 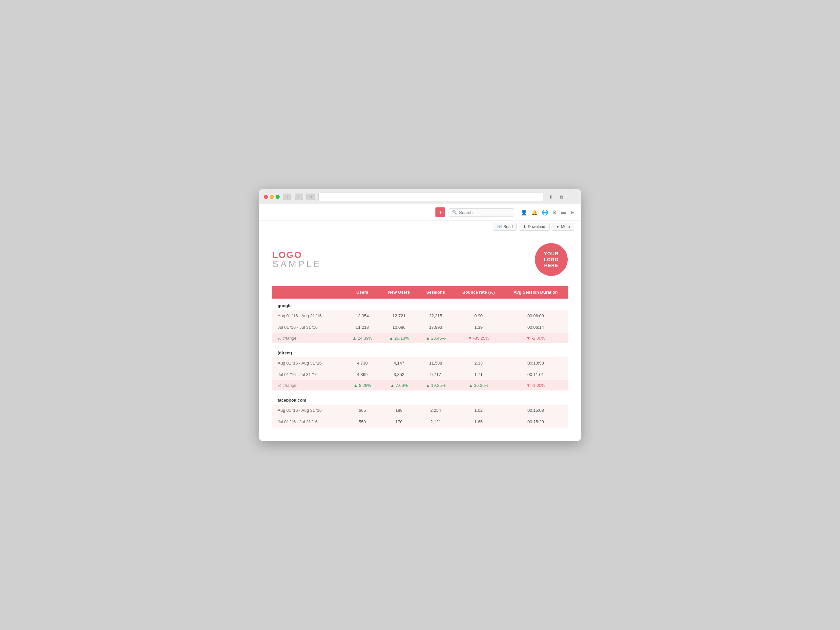 I want to click on row-users-change: ▲ 8.26%, so click(x=362, y=385).